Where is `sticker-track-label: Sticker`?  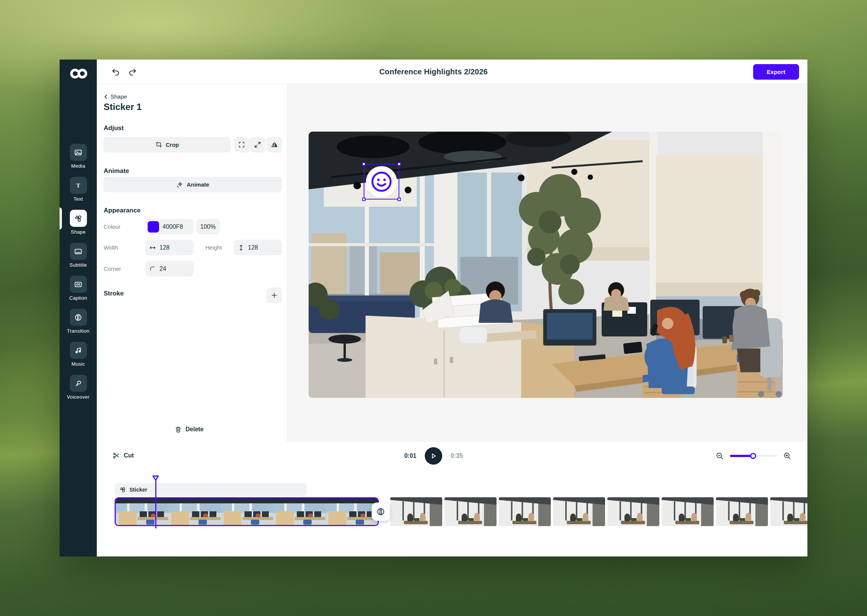 sticker-track-label: Sticker is located at coordinates (138, 490).